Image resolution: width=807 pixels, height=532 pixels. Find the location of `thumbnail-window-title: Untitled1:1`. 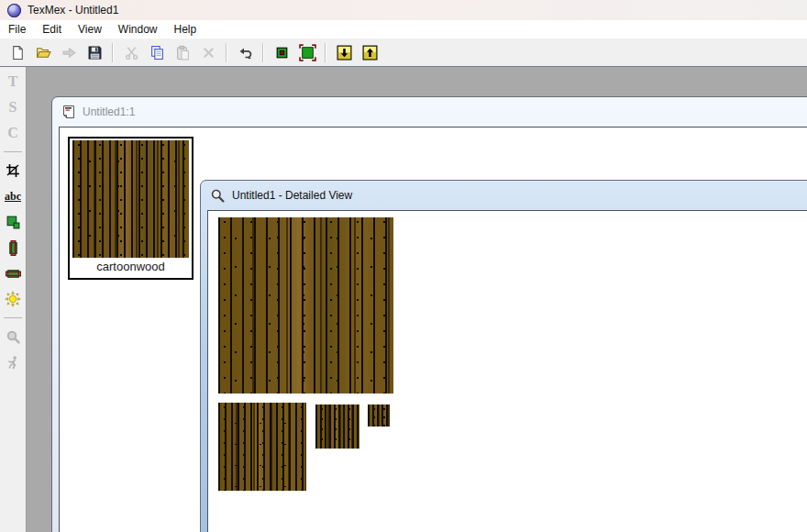

thumbnail-window-title: Untitled1:1 is located at coordinates (108, 112).